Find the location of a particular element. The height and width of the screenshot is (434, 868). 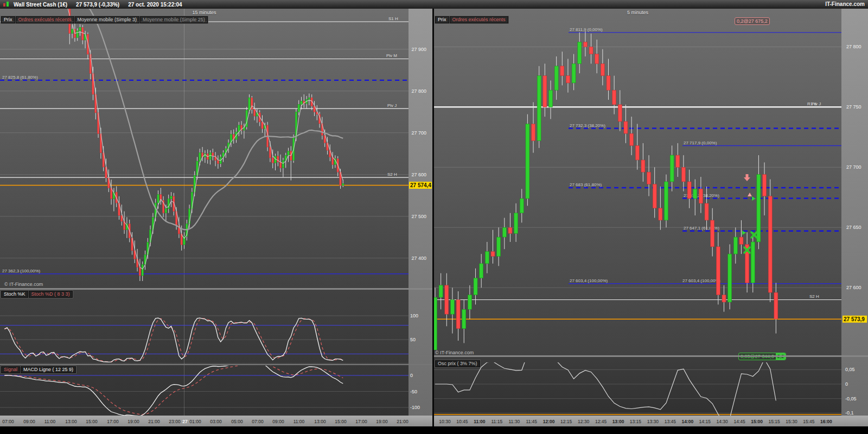

stoch-tab-0: Stoch %K is located at coordinates (15, 294).